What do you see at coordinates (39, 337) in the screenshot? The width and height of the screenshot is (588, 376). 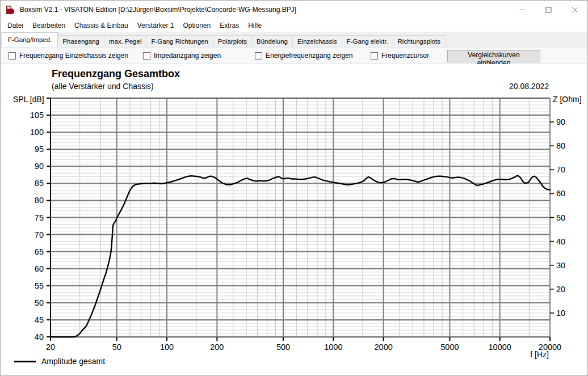 I see `y-left-tick-label: 40` at bounding box center [39, 337].